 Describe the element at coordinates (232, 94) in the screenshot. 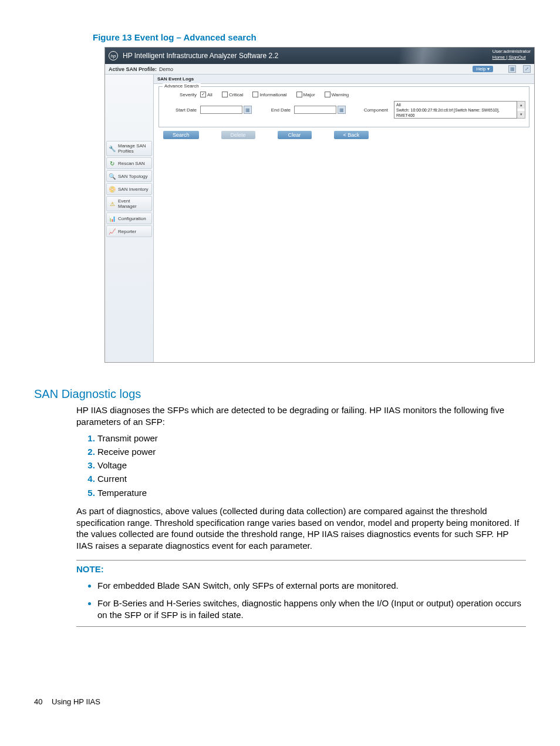

I see `severity-checkbox-critical: Critical` at that location.